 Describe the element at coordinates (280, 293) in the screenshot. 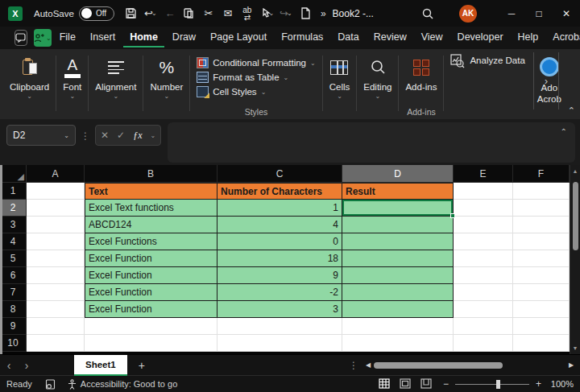

I see `cell-C7: -2` at that location.